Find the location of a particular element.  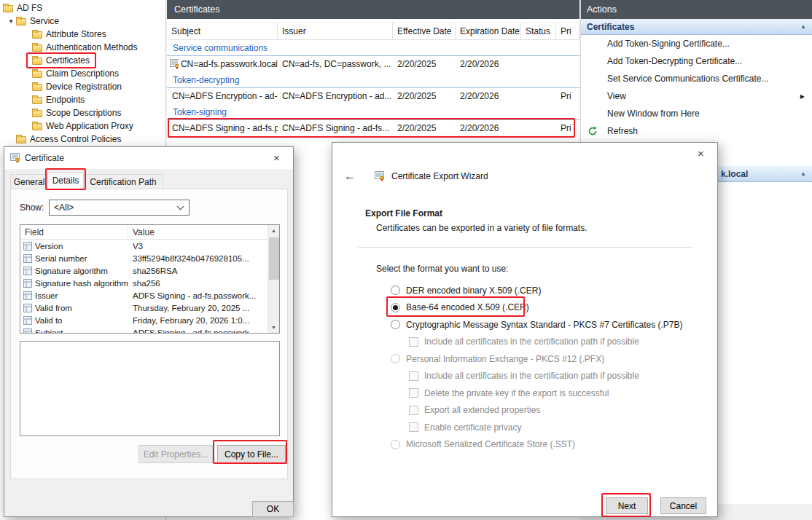

radio-selected-icon is located at coordinates (395, 307).